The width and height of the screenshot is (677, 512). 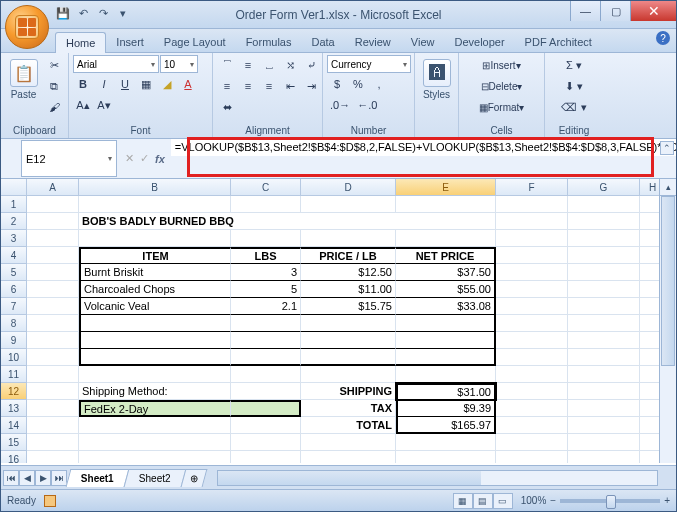 I want to click on cell-E13: $9.39, so click(x=446, y=408).